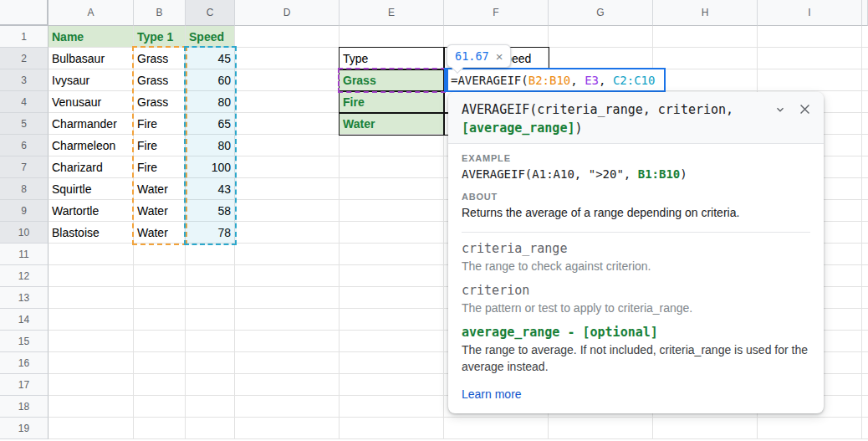 Image resolution: width=868 pixels, height=441 pixels. What do you see at coordinates (391, 407) in the screenshot?
I see `cell-E18` at bounding box center [391, 407].